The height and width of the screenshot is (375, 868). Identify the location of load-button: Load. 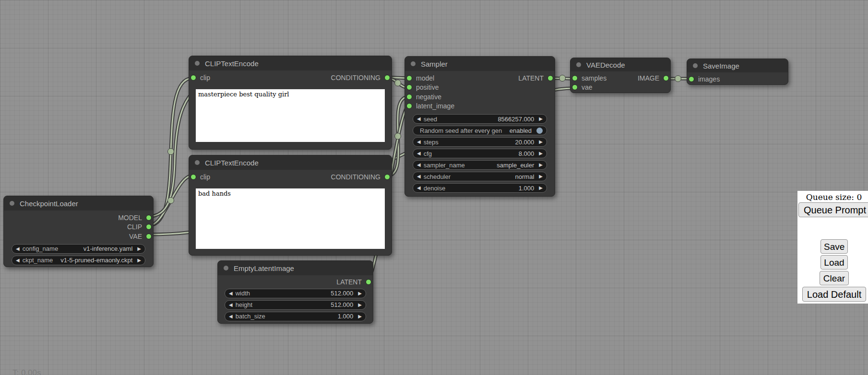
(834, 262).